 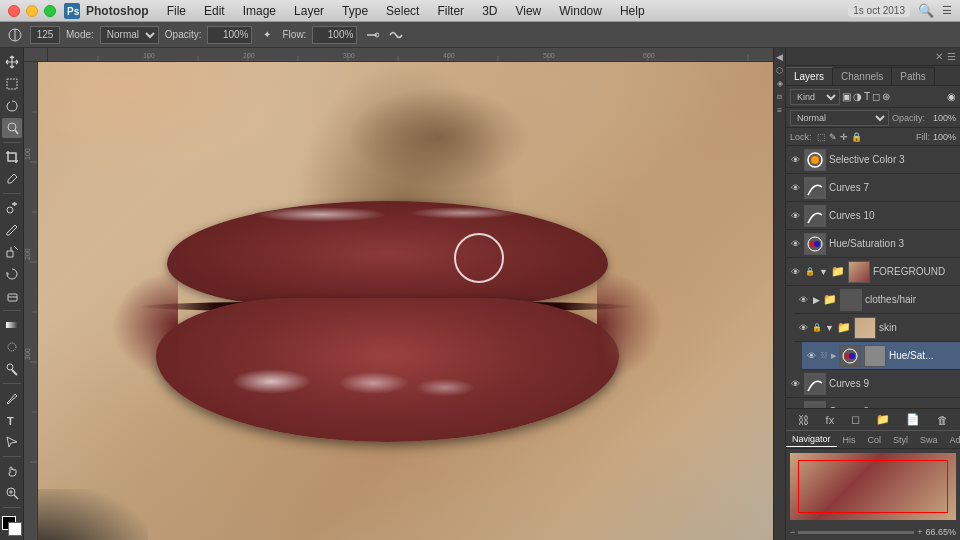 I want to click on re-icon-5: ≡, so click(x=780, y=110).